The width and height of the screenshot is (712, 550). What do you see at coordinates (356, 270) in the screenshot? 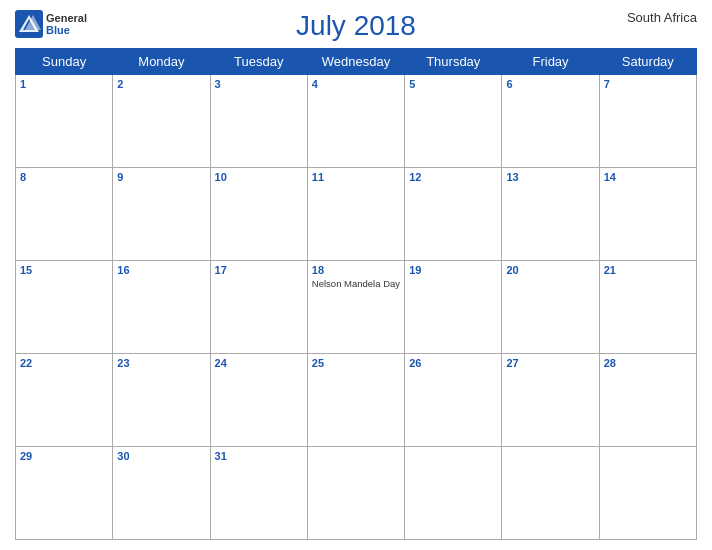
I see `day-number: 18` at bounding box center [356, 270].